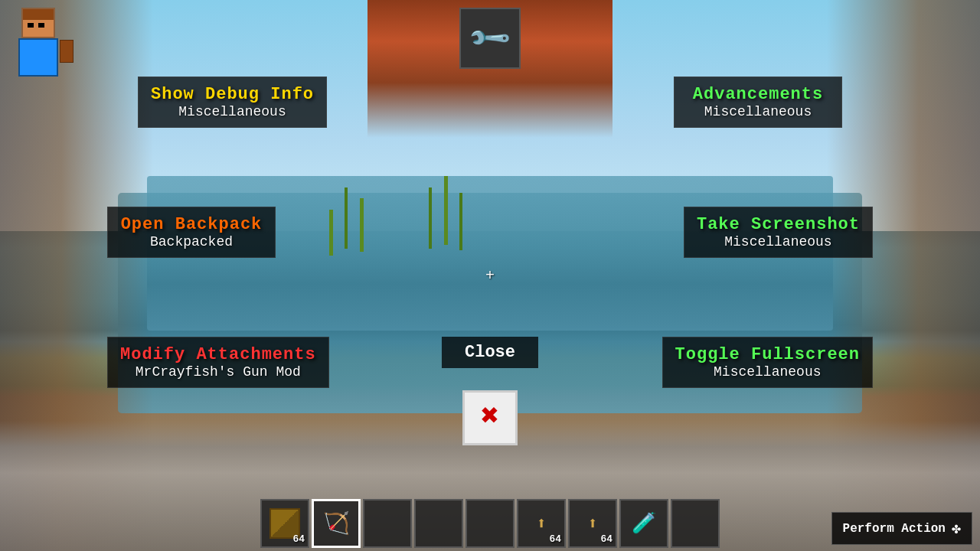 The image size is (980, 551). Describe the element at coordinates (218, 355) in the screenshot. I see `modify-attachments-action-label: Modify Attachments` at that location.